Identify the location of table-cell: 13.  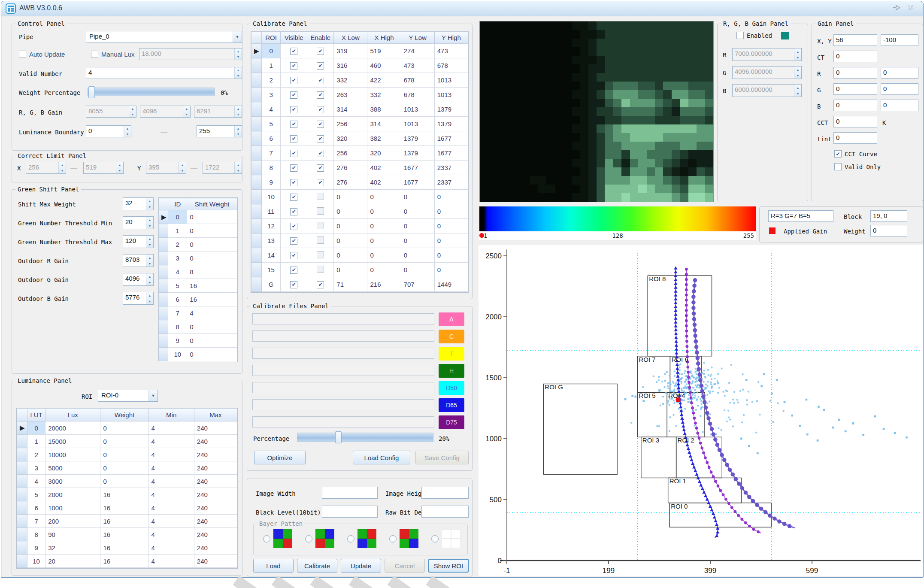
(271, 241).